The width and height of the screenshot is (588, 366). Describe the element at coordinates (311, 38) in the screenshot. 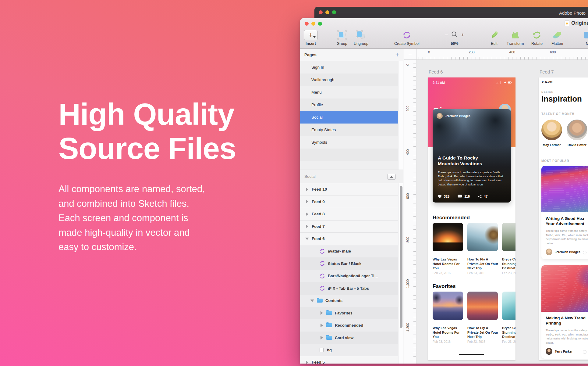

I see `insert-button: + Insert` at that location.